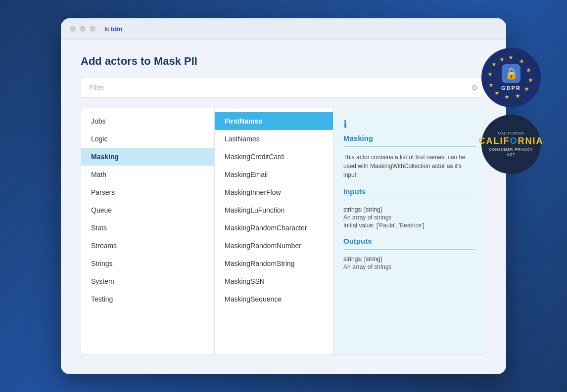 Image resolution: width=567 pixels, height=392 pixels. What do you see at coordinates (147, 121) in the screenshot?
I see `left-item-jobs: Jobs` at bounding box center [147, 121].